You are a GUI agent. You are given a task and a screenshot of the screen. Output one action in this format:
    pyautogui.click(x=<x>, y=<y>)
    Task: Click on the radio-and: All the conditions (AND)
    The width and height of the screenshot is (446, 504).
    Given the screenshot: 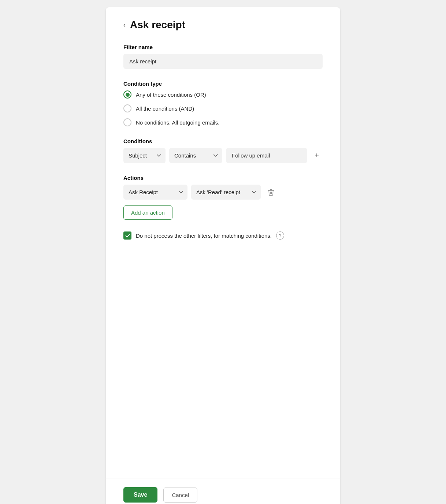 What is the action you would take?
    pyautogui.click(x=223, y=108)
    